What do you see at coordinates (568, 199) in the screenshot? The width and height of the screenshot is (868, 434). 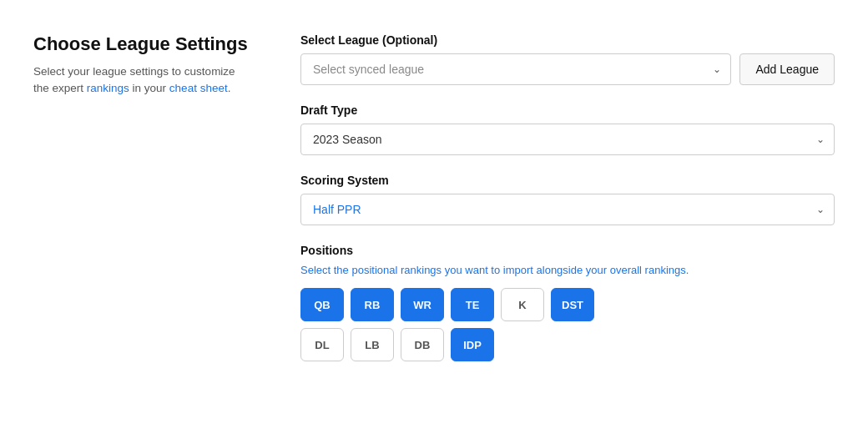 I see `scoring-field-group: Scoring System Half PPR PPR Standard ⌄` at bounding box center [568, 199].